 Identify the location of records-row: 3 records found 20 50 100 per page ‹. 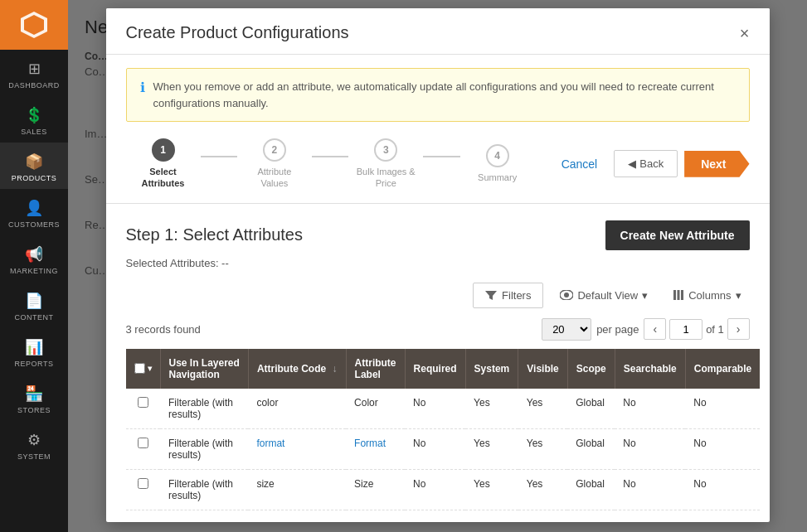
(438, 330).